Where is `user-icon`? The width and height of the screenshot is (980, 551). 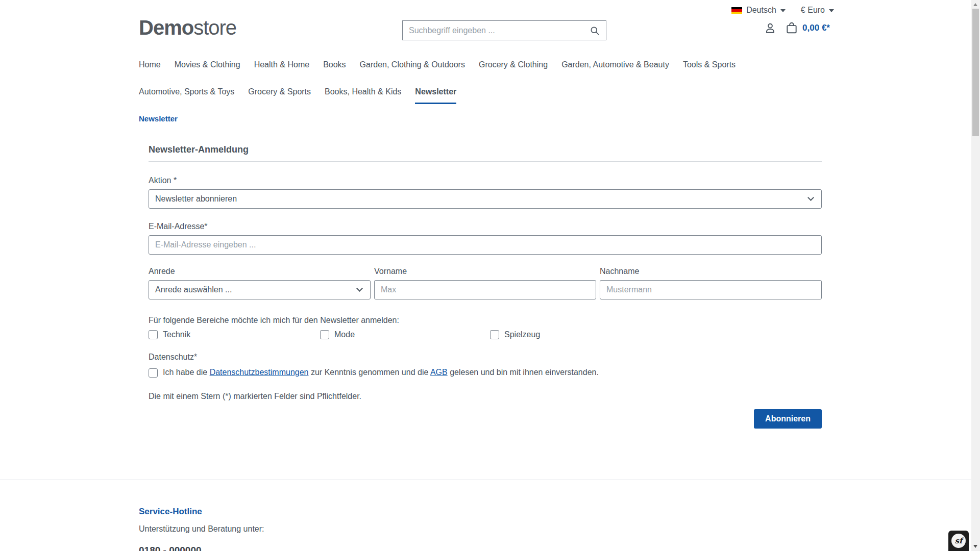
user-icon is located at coordinates (770, 28).